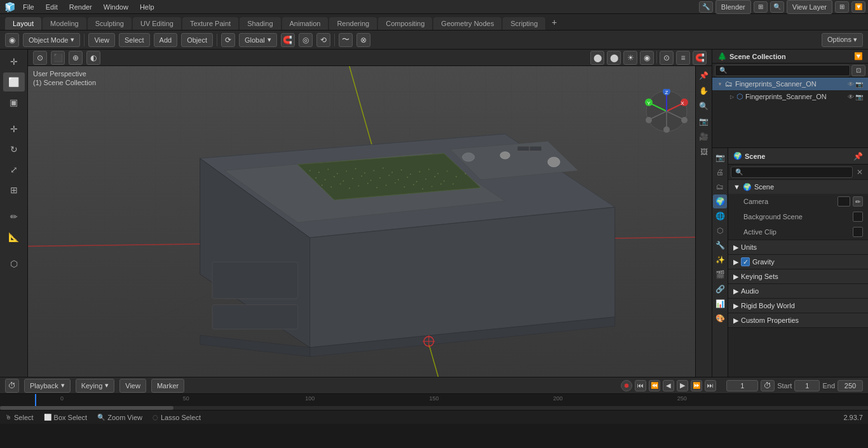  I want to click on menu-edit: Edit, so click(52, 7).